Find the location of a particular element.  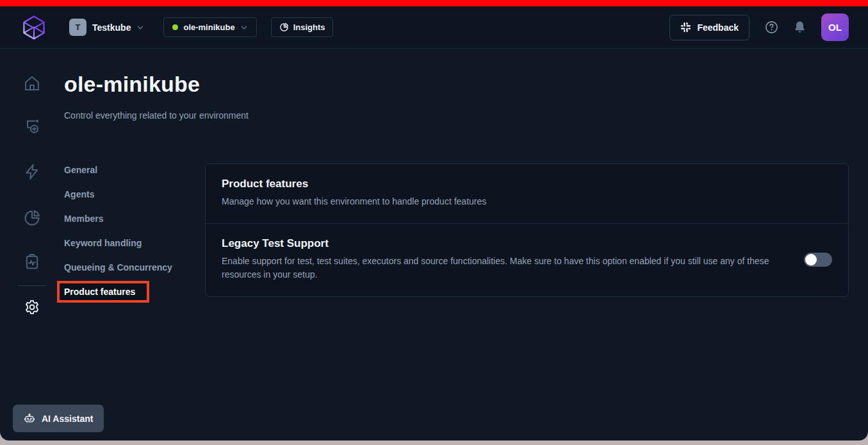

ai-assistant-button: AI Assistant is located at coordinates (58, 418).